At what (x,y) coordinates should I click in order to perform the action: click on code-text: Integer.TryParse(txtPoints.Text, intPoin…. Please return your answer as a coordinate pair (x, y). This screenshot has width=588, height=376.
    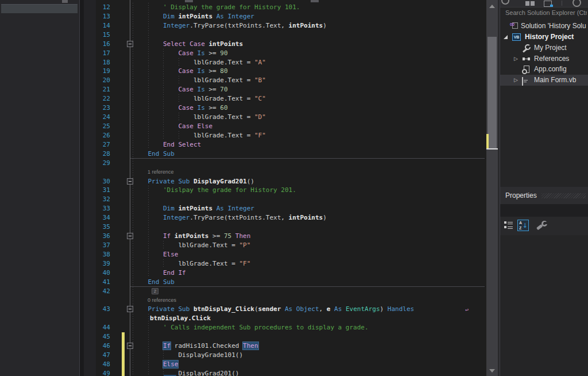
    Looking at the image, I should click on (230, 218).